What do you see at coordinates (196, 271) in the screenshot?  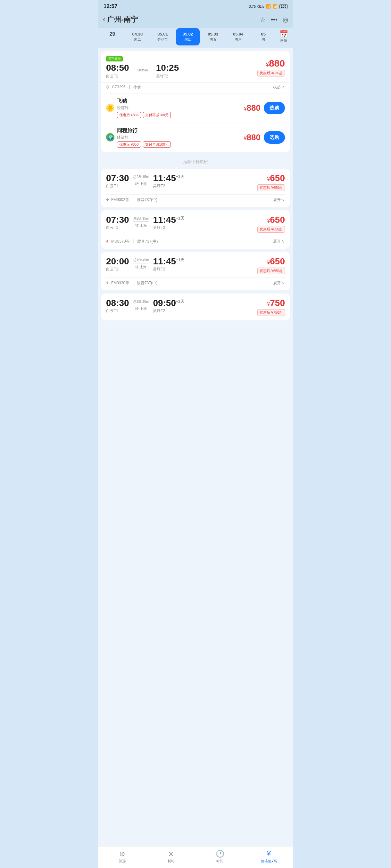 I see `transfer-flight-3: 20:00 白云T1 总15h45m 转 上海 11:45+1天 吴圩T2 ¥6…` at bounding box center [196, 271].